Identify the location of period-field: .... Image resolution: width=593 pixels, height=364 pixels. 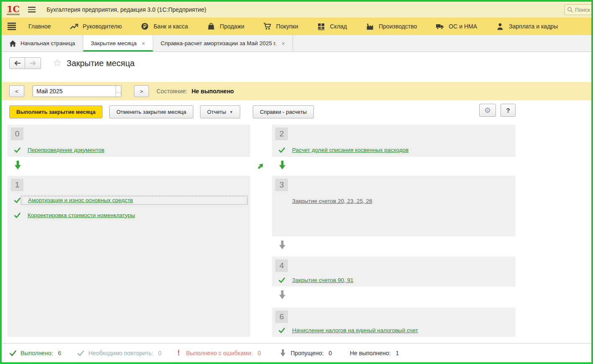
(77, 91).